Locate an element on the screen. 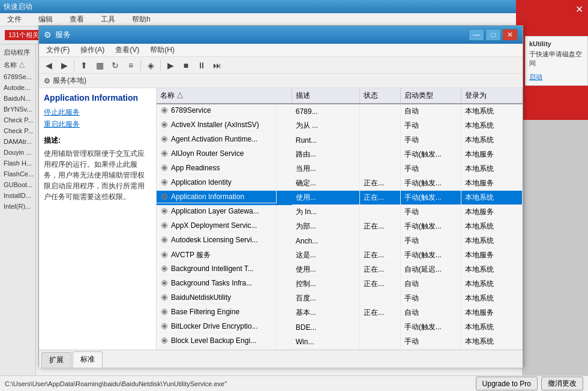  table-row: Autodesk Licensing Servi...Anch...手动本地系统 is located at coordinates (340, 241).